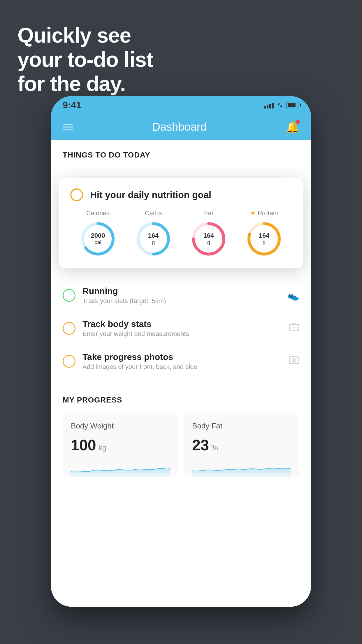  Describe the element at coordinates (294, 295) in the screenshot. I see `running-icon: 👟` at that location.